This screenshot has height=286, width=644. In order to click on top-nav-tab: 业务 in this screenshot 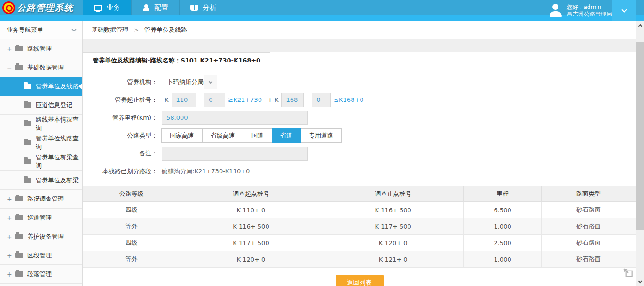, I will do `click(107, 8)`.